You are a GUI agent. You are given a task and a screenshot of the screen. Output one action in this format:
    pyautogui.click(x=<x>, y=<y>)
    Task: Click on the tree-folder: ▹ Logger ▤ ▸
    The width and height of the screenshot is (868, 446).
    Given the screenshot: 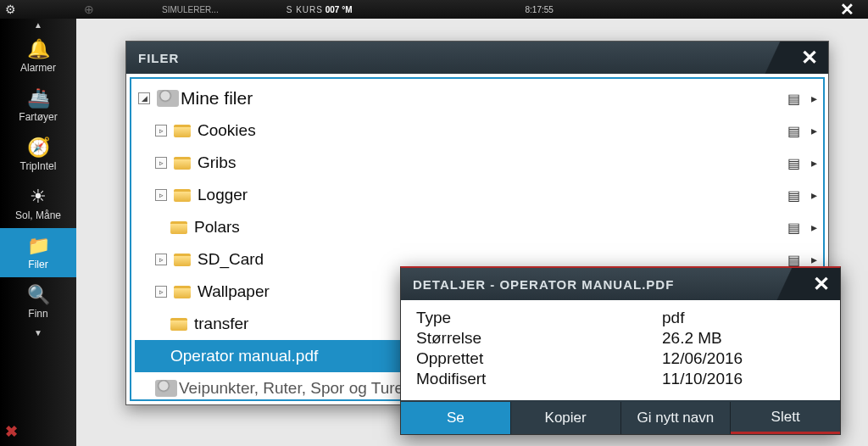 What is the action you would take?
    pyautogui.click(x=477, y=195)
    